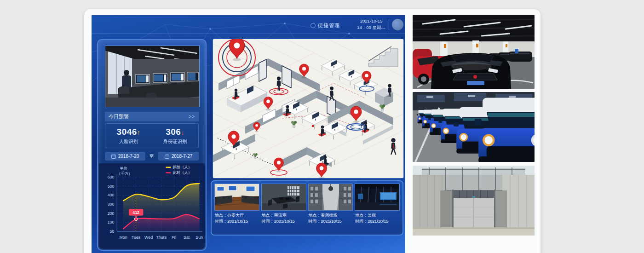 This screenshot has width=644, height=253. What do you see at coordinates (152, 117) in the screenshot?
I see `alert-header-bar: 今日预警 >>` at bounding box center [152, 117].